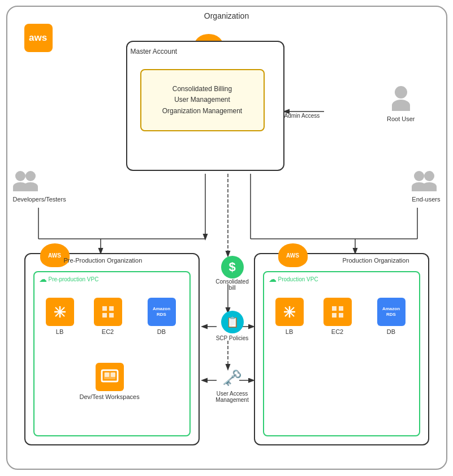 The width and height of the screenshot is (453, 476). I want to click on prod-lb-label: LB, so click(290, 332).